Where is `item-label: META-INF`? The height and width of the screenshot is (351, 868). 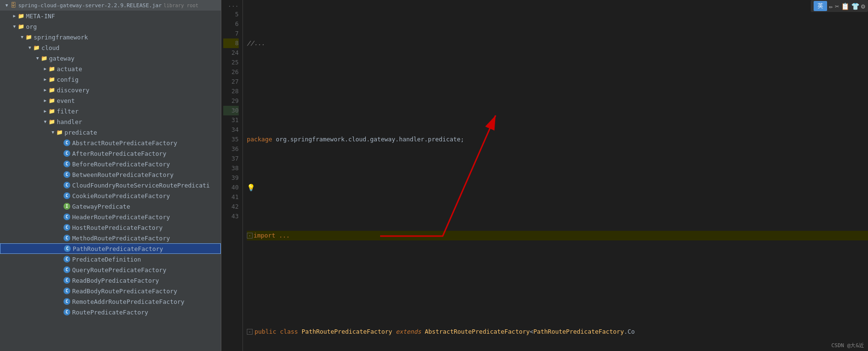
item-label: META-INF is located at coordinates (40, 16).